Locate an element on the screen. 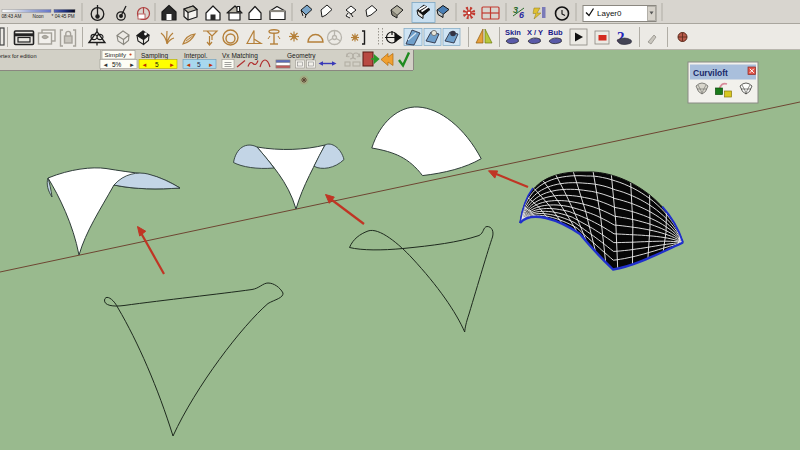  svg-text: 08:43 AM is located at coordinates (12, 16).